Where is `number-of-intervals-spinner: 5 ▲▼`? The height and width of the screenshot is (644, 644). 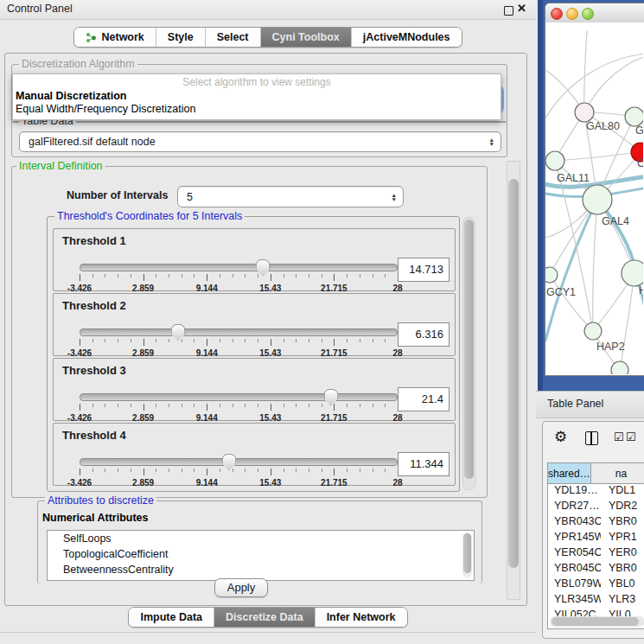
number-of-intervals-spinner: 5 ▲▼ is located at coordinates (290, 197).